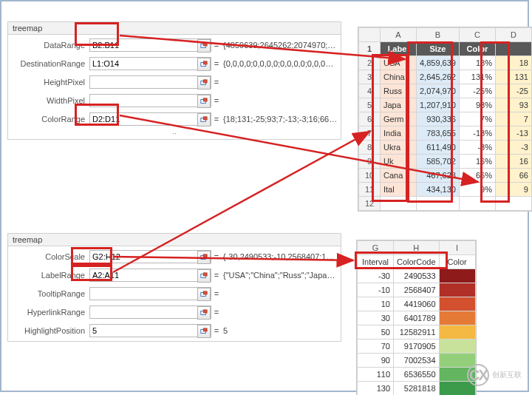 This screenshot has height=395, width=532. I want to click on size-cell: 611,490, so click(438, 148).